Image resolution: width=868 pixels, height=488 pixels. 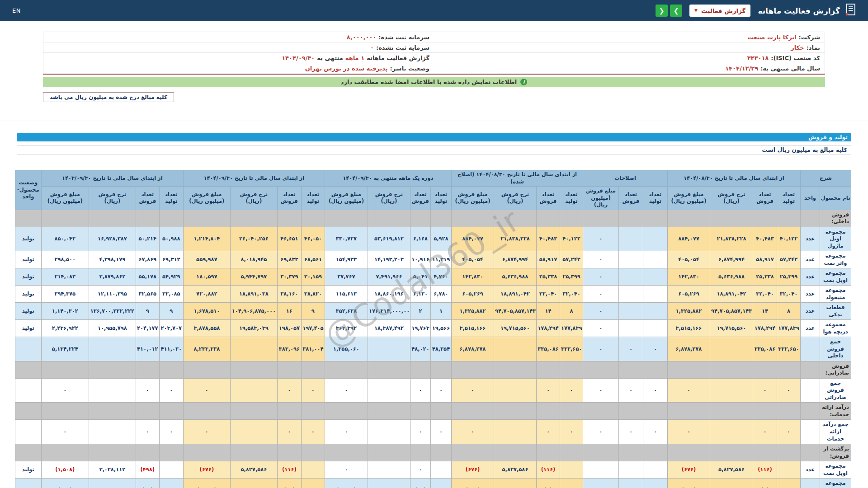 What do you see at coordinates (676, 11) in the screenshot?
I see `next-report-button: ❯` at bounding box center [676, 11].